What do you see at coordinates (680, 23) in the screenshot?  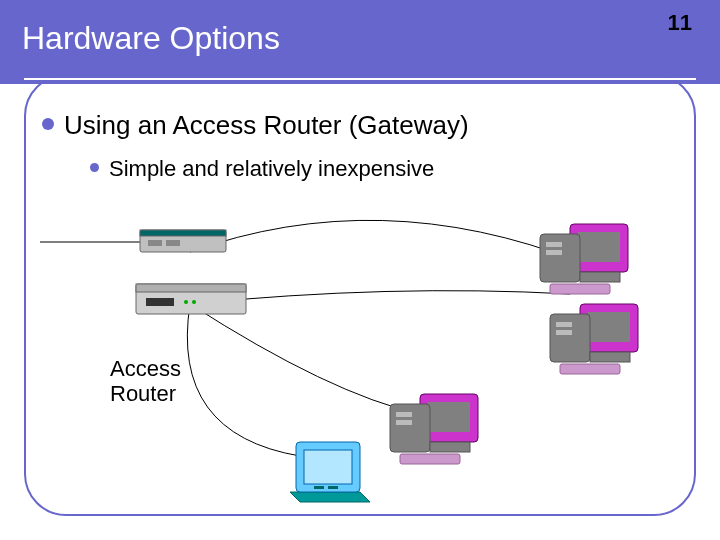 I see `page-number: 11` at bounding box center [680, 23].